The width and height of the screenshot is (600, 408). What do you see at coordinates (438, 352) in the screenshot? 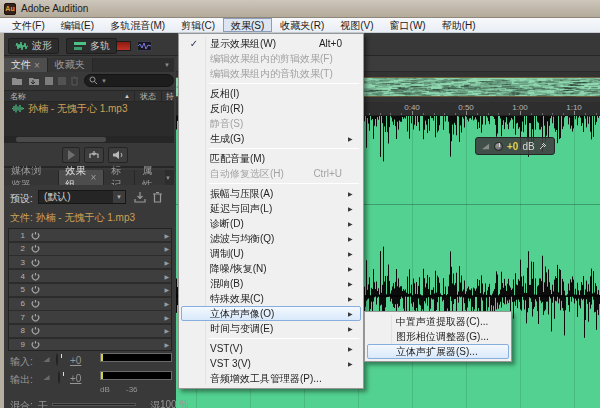
I see `menu-item: 立体声扩展器(S)...` at bounding box center [438, 352].